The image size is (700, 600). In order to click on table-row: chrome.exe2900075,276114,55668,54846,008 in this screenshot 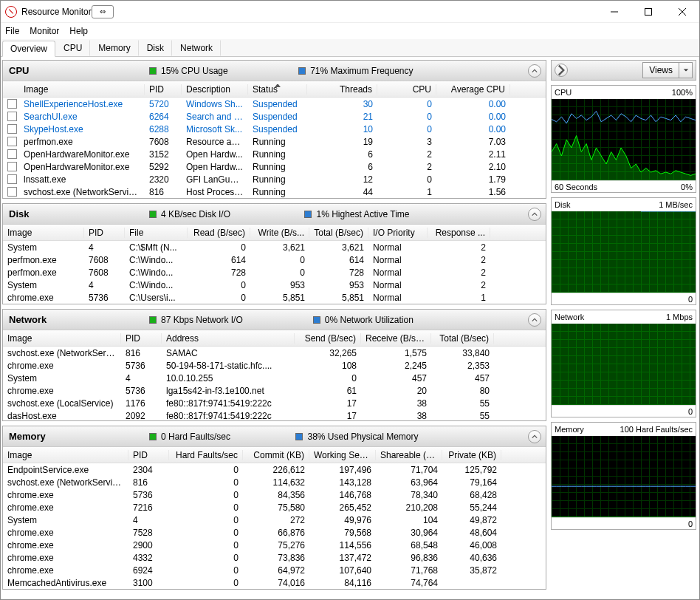, I will do `click(275, 545)`.